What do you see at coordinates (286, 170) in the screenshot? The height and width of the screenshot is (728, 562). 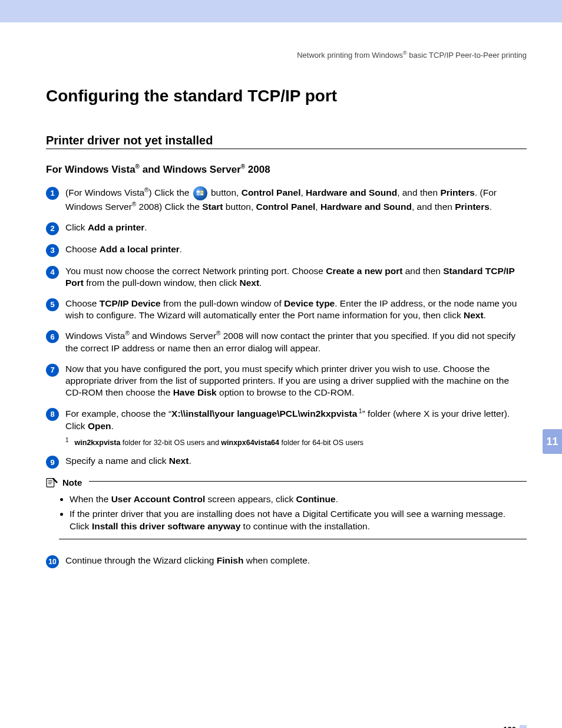 I see `subsection-heading: For Windows Vista® and Windows Server® 2…` at bounding box center [286, 170].